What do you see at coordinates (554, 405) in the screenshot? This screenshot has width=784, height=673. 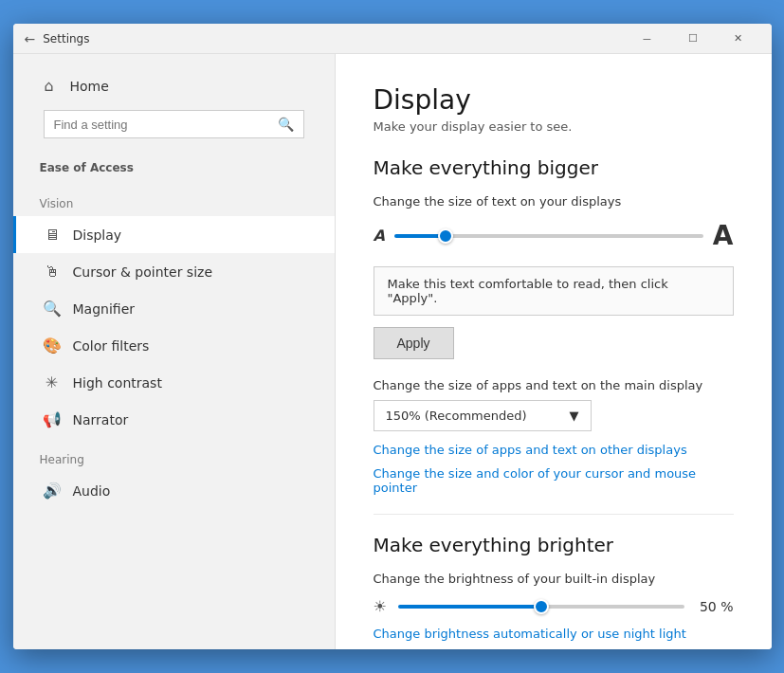 I see `apps-size-dropdown-row: Change the size of apps and text on the …` at bounding box center [554, 405].